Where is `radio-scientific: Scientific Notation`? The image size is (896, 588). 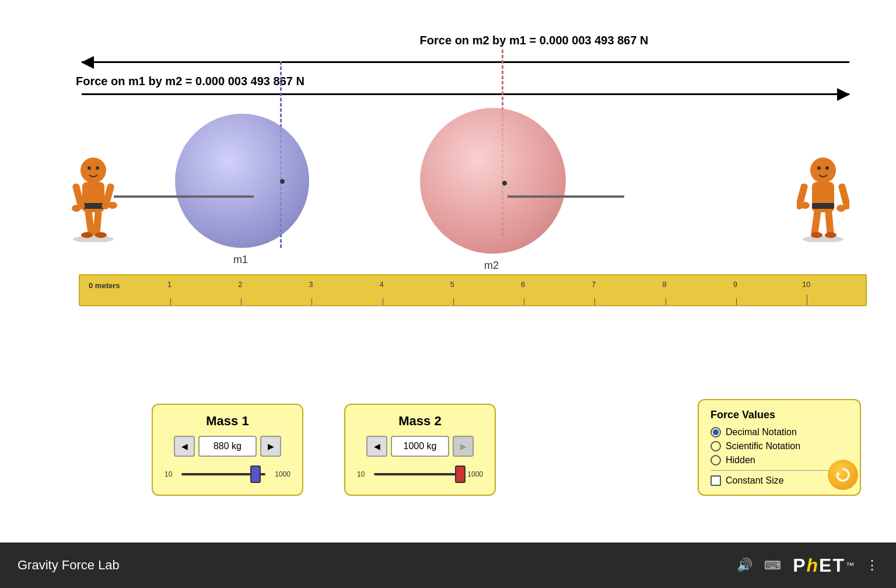
radio-scientific: Scientific Notation is located at coordinates (779, 446).